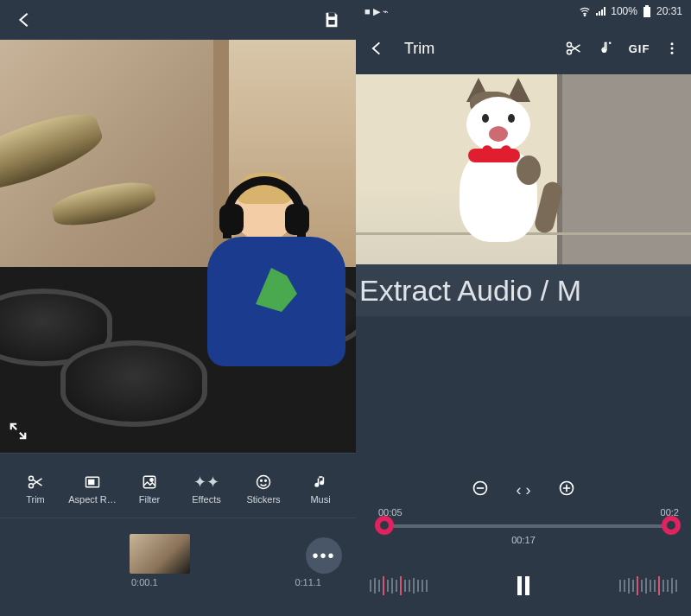 Image resolution: width=691 pixels, height=616 pixels. Describe the element at coordinates (498, 194) in the screenshot. I see `preview-subject` at that location.